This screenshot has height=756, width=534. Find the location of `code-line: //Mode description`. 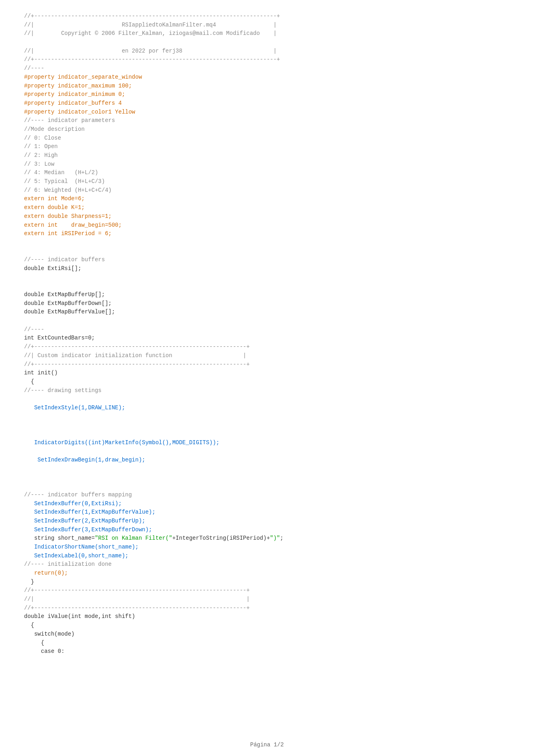

code-line: //Mode description is located at coordinates (55, 129).